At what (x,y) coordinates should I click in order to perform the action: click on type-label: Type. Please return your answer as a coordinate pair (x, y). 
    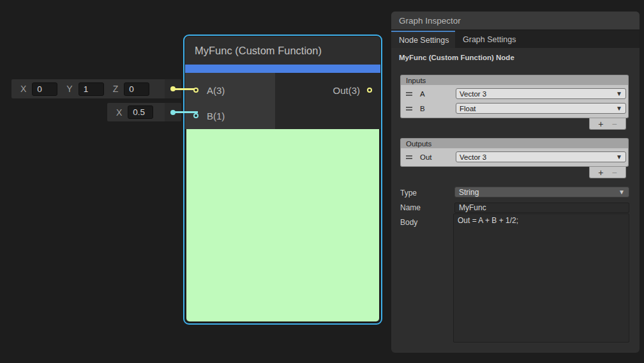
    Looking at the image, I should click on (408, 193).